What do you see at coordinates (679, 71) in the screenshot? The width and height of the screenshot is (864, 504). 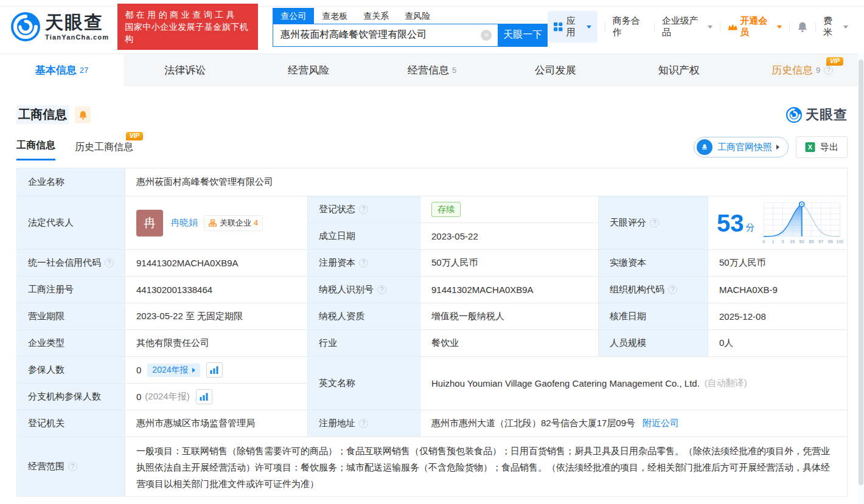 I see `tab-intellectual-property: 知识产权` at bounding box center [679, 71].